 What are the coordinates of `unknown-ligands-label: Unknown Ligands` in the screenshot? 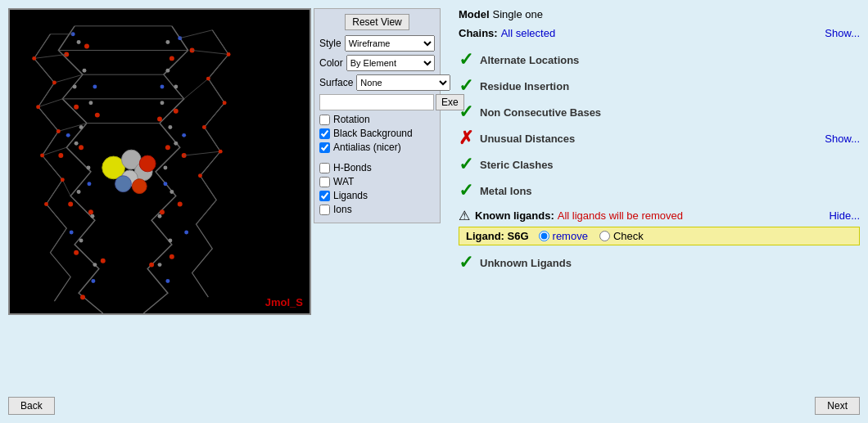 It's located at (526, 263).